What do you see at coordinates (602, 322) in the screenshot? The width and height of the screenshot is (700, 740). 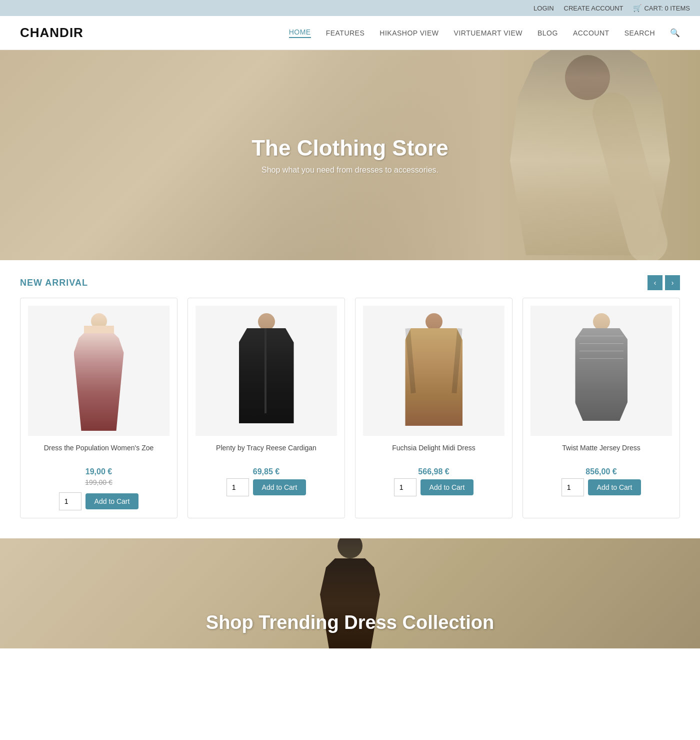 I see `figure4-head` at bounding box center [602, 322].